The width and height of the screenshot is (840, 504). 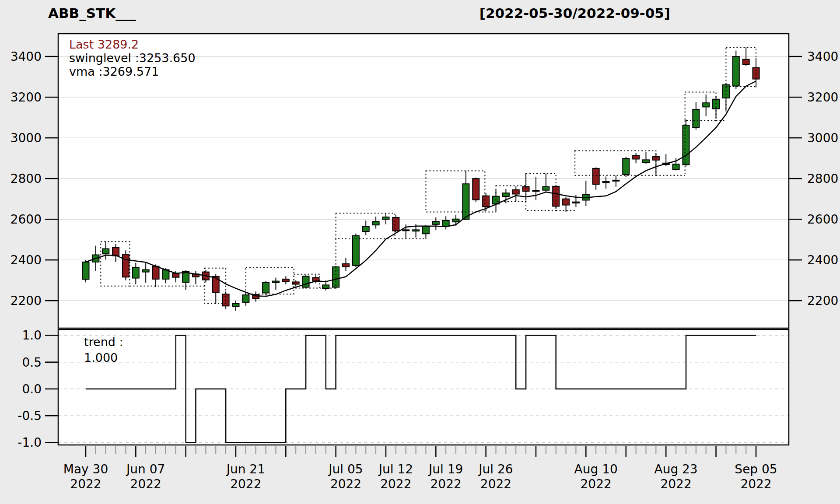 What do you see at coordinates (92, 13) in the screenshot?
I see `chart-title: ABB_STK___` at bounding box center [92, 13].